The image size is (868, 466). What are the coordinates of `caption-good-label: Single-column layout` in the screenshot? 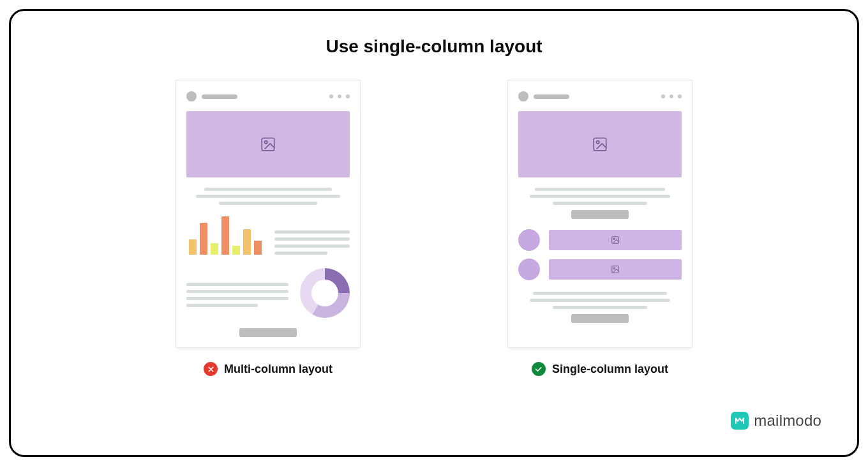 It's located at (610, 369).